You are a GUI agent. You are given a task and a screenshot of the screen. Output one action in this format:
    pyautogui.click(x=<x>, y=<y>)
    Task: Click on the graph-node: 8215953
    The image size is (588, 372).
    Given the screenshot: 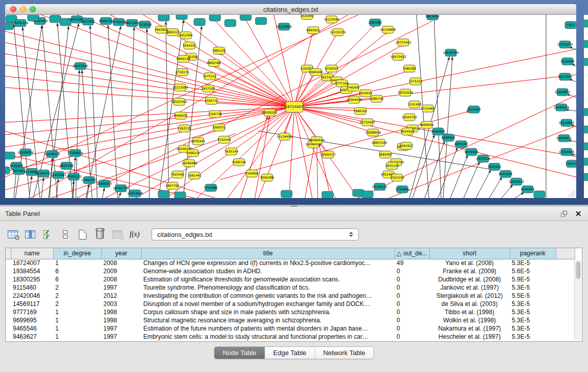 What is the action you would take?
    pyautogui.click(x=474, y=110)
    